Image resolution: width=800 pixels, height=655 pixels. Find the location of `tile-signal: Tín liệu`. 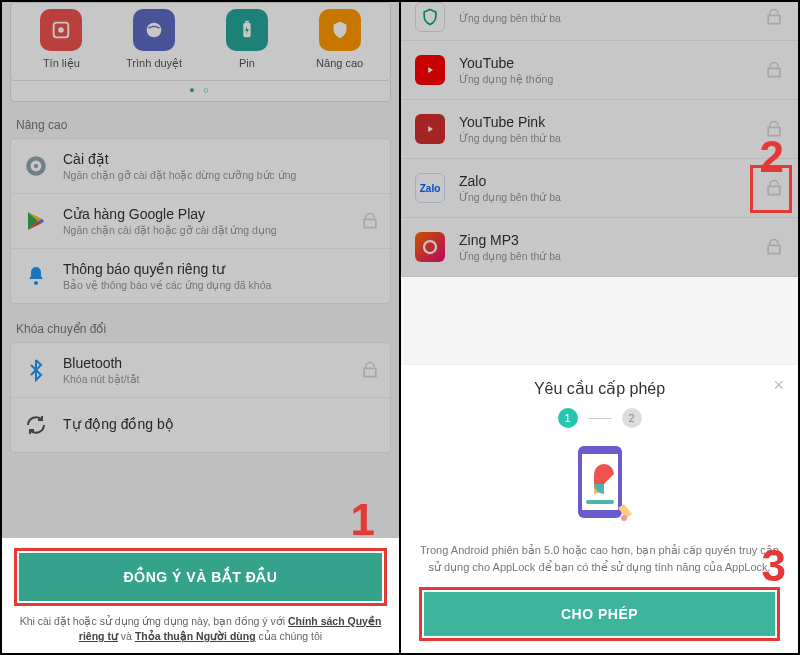

tile-signal: Tín liệu is located at coordinates (61, 40).